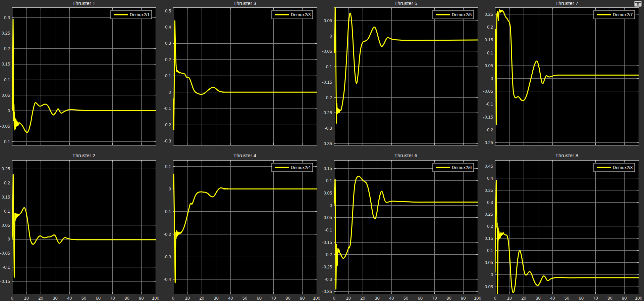 This screenshot has height=301, width=644. What do you see at coordinates (292, 167) in the screenshot?
I see `legend: Demux2/4` at bounding box center [292, 167].